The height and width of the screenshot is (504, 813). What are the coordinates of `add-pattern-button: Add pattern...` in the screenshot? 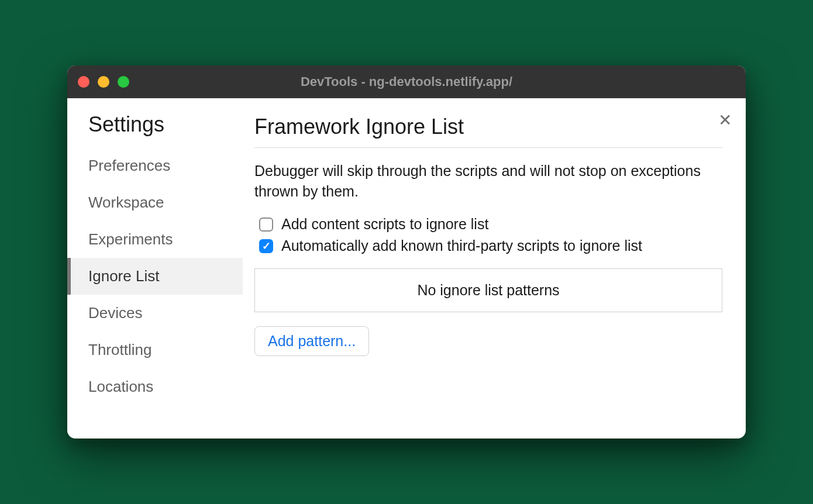 It's located at (312, 341).